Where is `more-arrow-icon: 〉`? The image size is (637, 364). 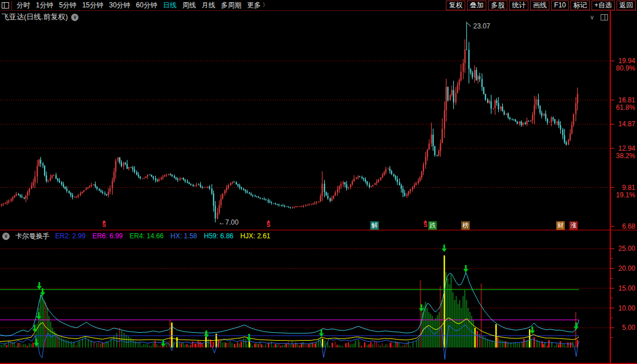
more-arrow-icon: 〉 is located at coordinates (265, 5).